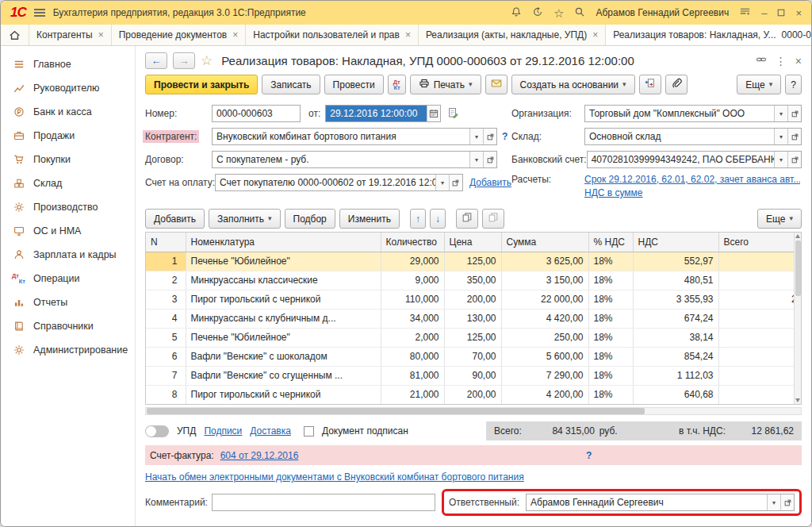  What do you see at coordinates (467, 219) in the screenshot?
I see `copy-rows-button` at bounding box center [467, 219].